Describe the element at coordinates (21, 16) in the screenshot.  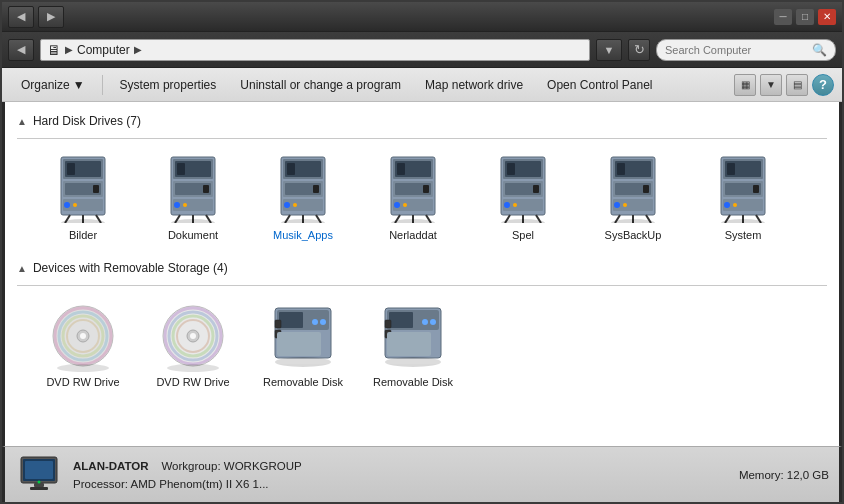
I see `back-icon: ◀` at that location.